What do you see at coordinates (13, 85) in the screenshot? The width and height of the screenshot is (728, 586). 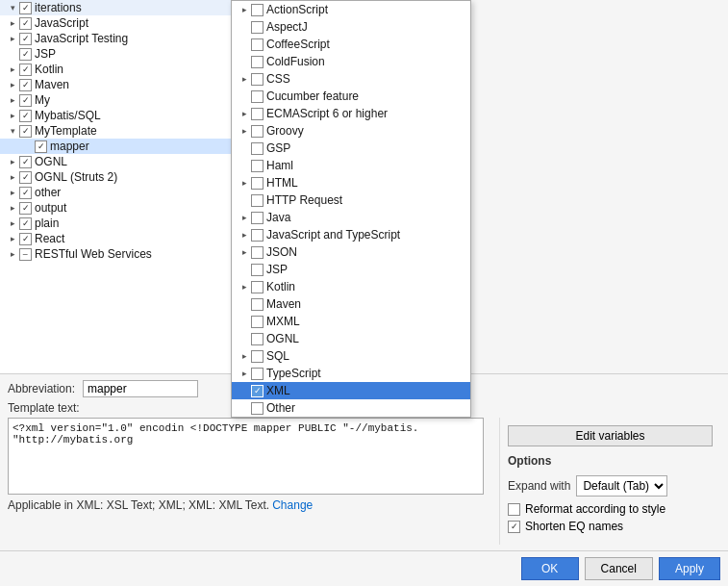 I see `toggle-maven: ▸` at bounding box center [13, 85].